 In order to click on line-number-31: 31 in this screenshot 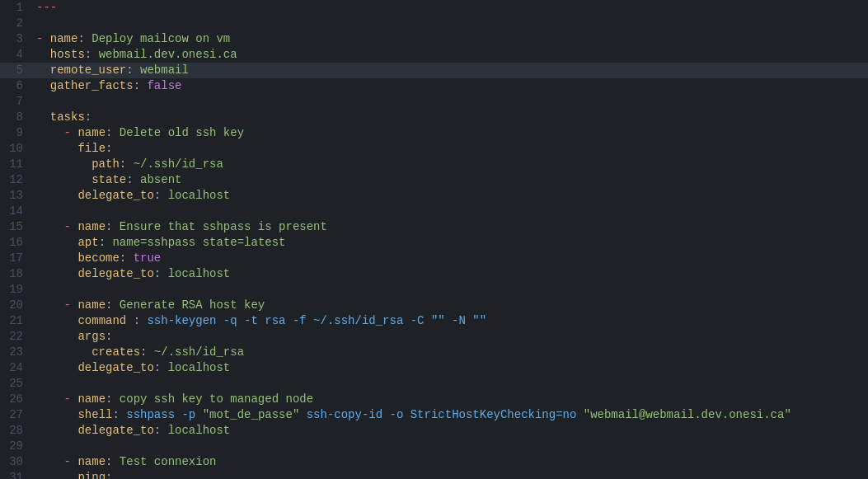, I will do `click(16, 475)`.